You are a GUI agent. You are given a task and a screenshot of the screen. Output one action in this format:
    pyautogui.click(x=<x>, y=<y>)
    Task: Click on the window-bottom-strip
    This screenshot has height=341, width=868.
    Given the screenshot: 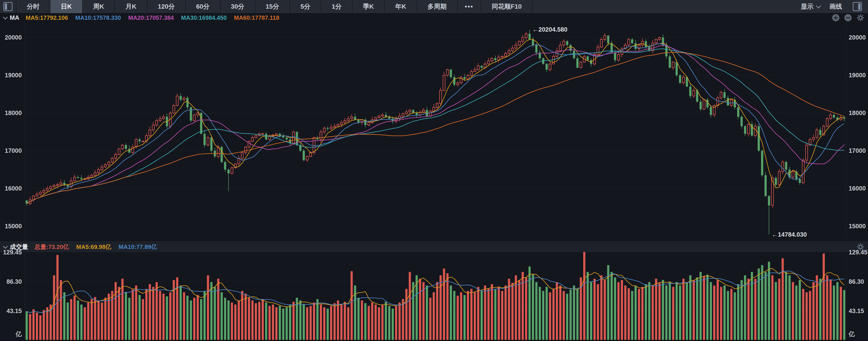 What is the action you would take?
    pyautogui.click(x=434, y=340)
    